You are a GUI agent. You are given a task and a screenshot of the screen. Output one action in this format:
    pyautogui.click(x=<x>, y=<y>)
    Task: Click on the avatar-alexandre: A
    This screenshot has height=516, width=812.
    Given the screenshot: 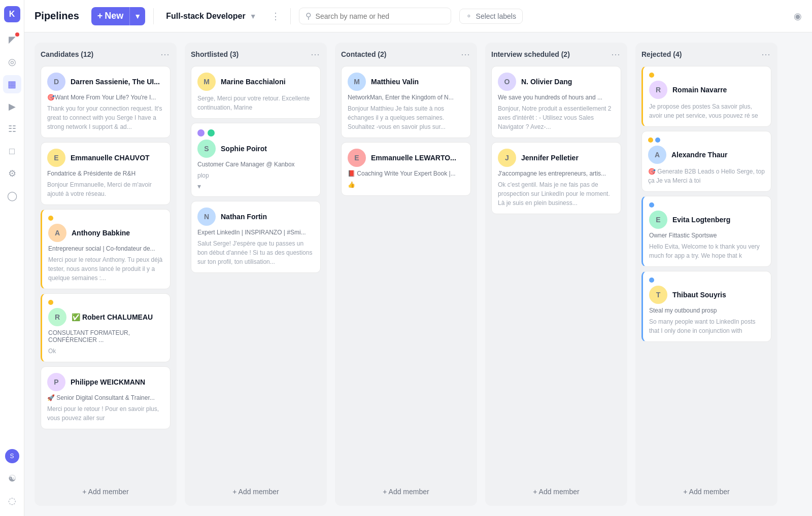 What is the action you would take?
    pyautogui.click(x=657, y=155)
    